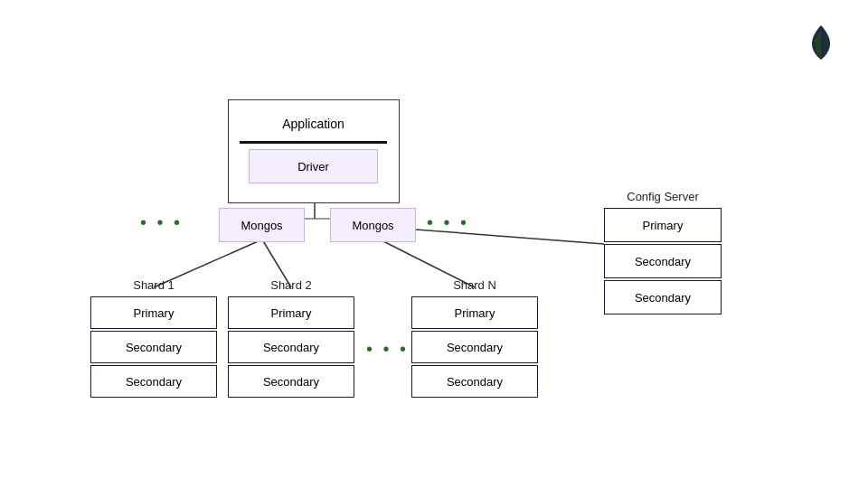 This screenshot has height=488, width=868. What do you see at coordinates (291, 313) in the screenshot?
I see `shard2-primary-label: Primary` at bounding box center [291, 313].